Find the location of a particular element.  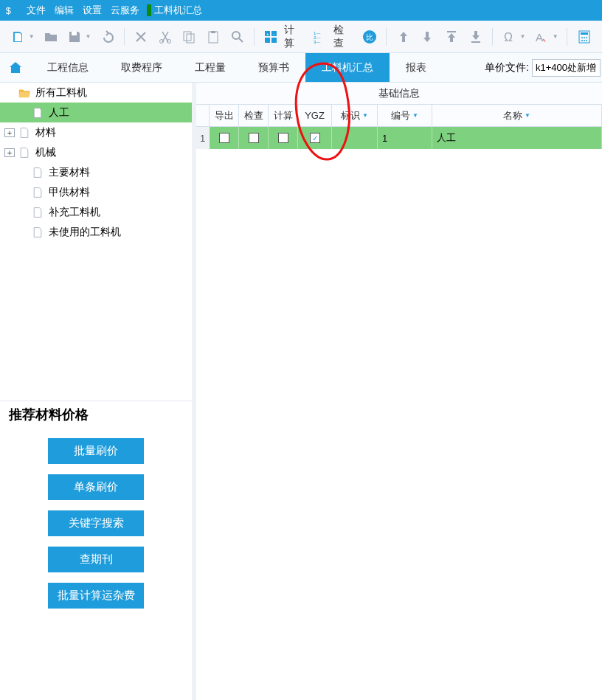

mark-cell is located at coordinates (355, 138).